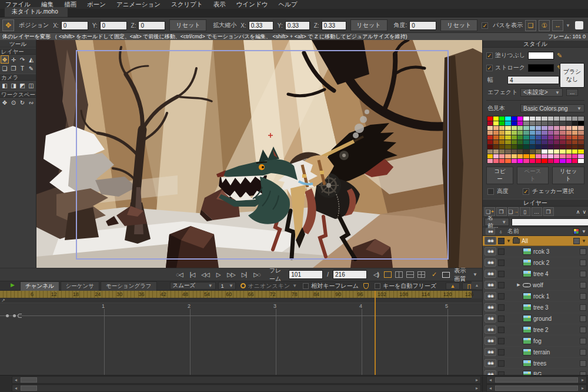  I want to click on angle-reset-button: リセット, so click(459, 25).